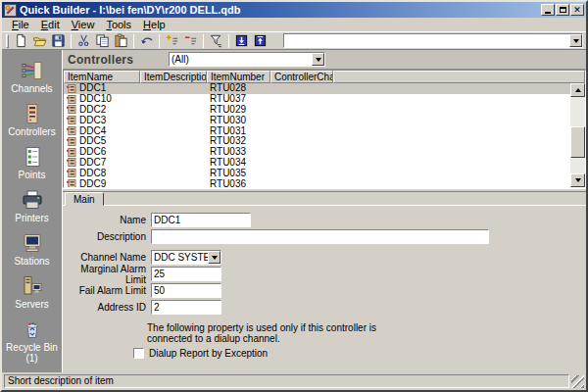 The width and height of the screenshot is (588, 392). Describe the element at coordinates (32, 206) in the screenshot. I see `sidebar-item-printers: Printers` at that location.